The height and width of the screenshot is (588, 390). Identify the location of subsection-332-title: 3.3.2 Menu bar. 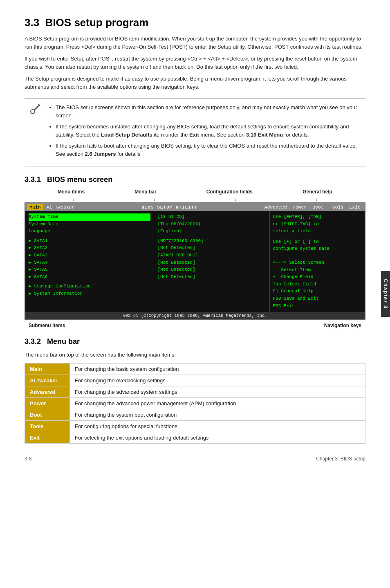
(195, 342).